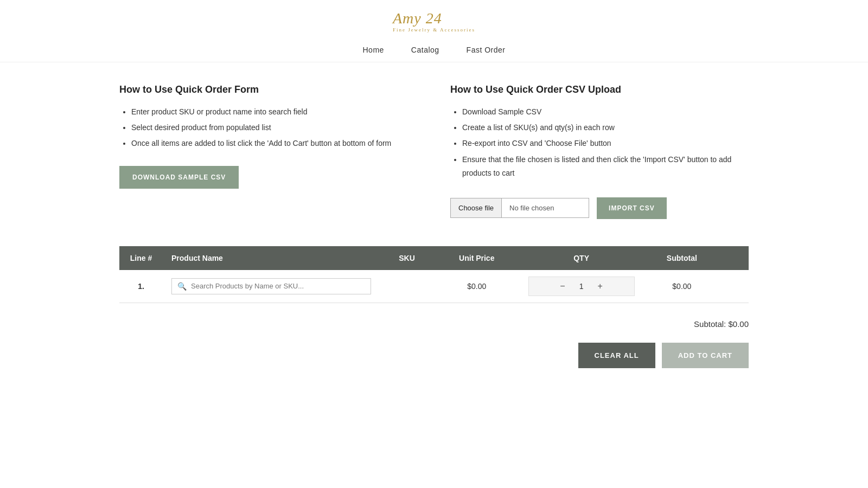 This screenshot has height=488, width=868. I want to click on qty-value: 1, so click(582, 286).